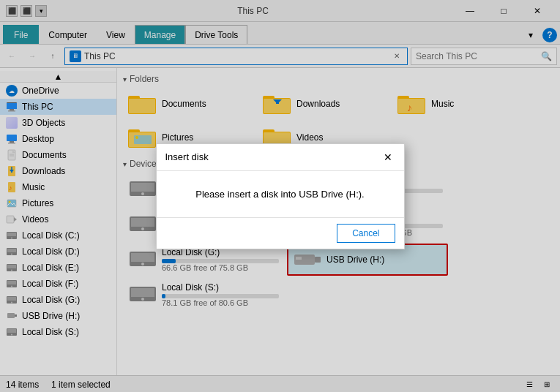 This screenshot has width=560, height=392. Describe the element at coordinates (187, 157) in the screenshot. I see `dialog-title-text: Insert disk` at that location.